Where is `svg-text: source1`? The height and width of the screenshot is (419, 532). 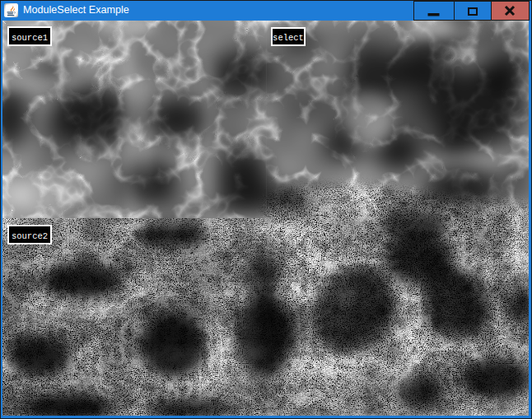 svg-text: source1 is located at coordinates (30, 38).